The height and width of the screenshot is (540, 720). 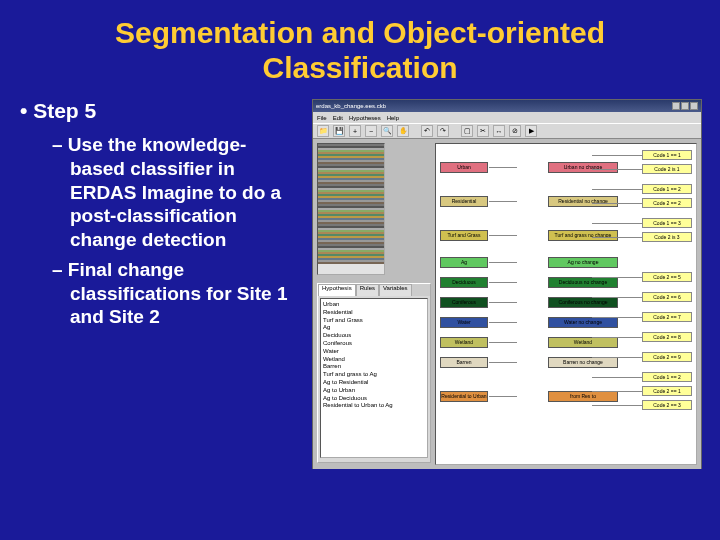 What do you see at coordinates (583, 342) in the screenshot?
I see `change-node: Wetland` at bounding box center [583, 342].